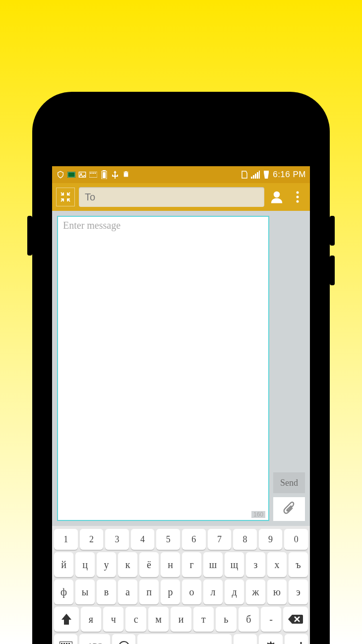  What do you see at coordinates (181, 619) in the screenshot?
I see `key-и: и` at bounding box center [181, 619].